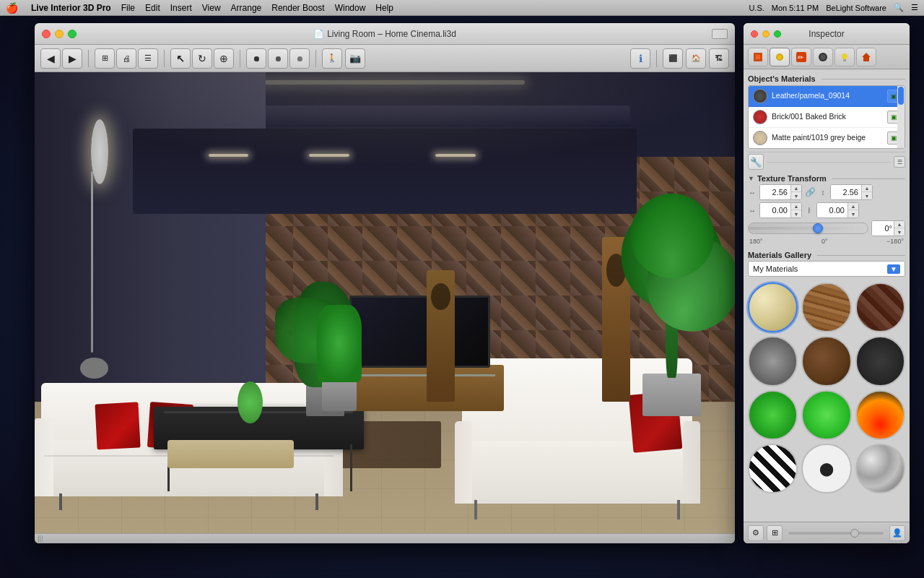  Describe the element at coordinates (640, 59) in the screenshot. I see `info-button: ℹ` at that location.